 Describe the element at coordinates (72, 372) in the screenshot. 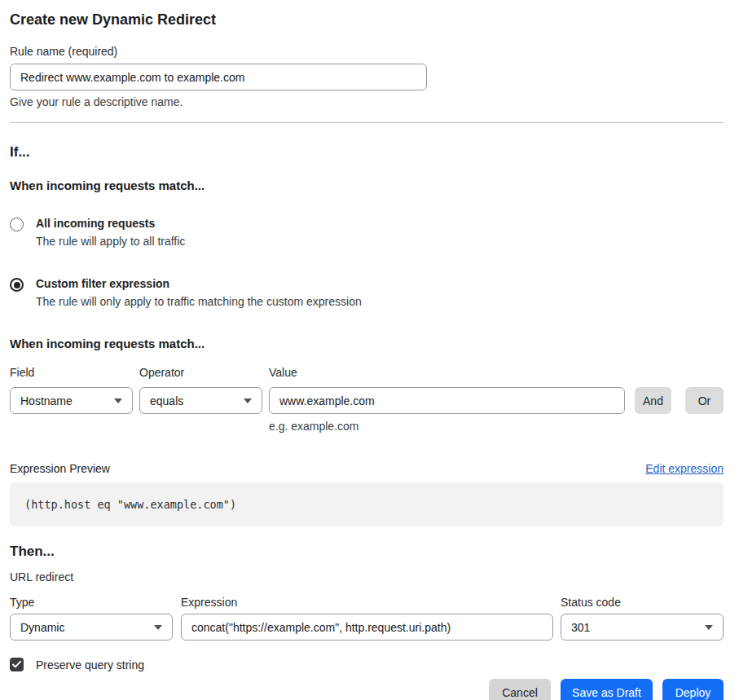

I see `field-label: Field` at that location.